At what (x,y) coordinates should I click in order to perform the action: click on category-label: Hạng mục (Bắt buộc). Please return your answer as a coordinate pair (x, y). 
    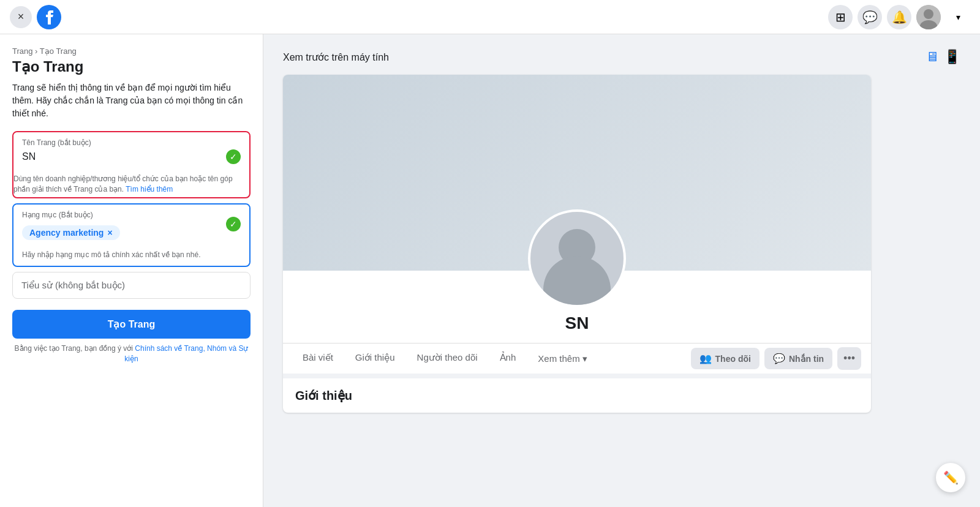
    Looking at the image, I should click on (71, 215).